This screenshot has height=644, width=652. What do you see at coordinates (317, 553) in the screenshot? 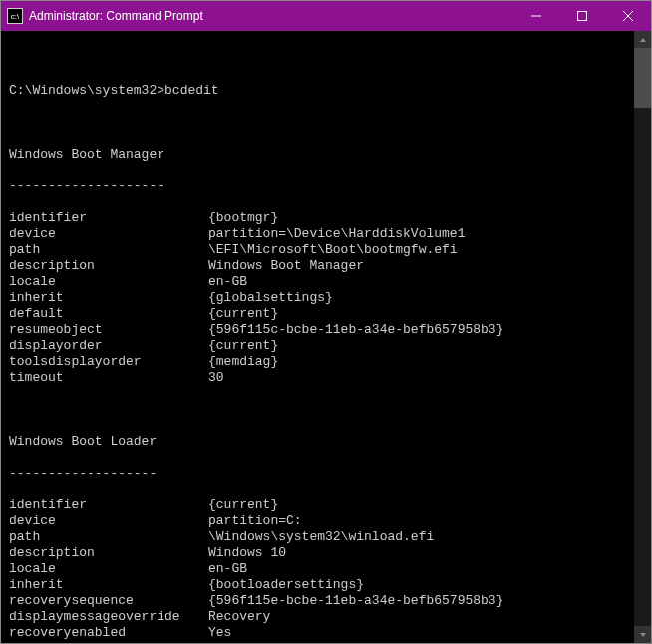
I see `output-row: descriptionWindows 10` at bounding box center [317, 553].